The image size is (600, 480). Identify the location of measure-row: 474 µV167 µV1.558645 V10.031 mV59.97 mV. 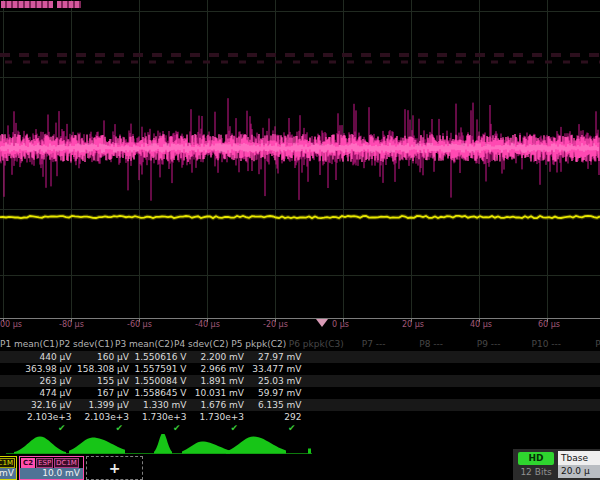
(300, 393).